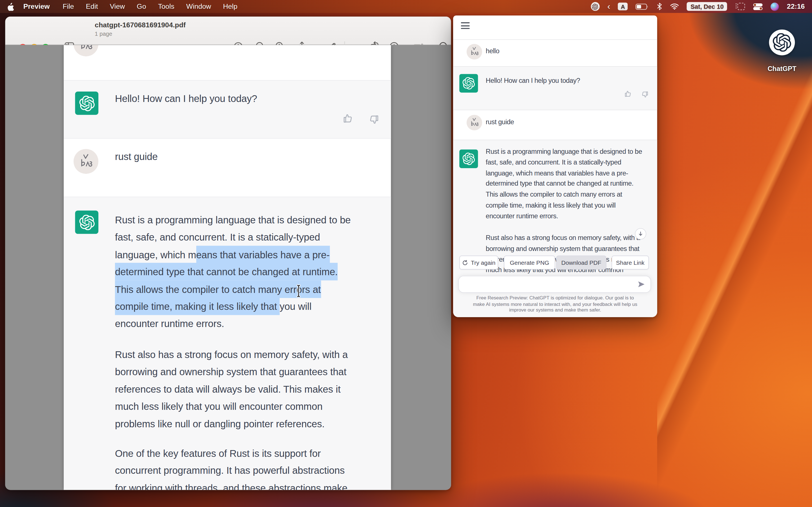  What do you see at coordinates (103, 34) in the screenshot?
I see `window-subtitle: 1 page` at bounding box center [103, 34].